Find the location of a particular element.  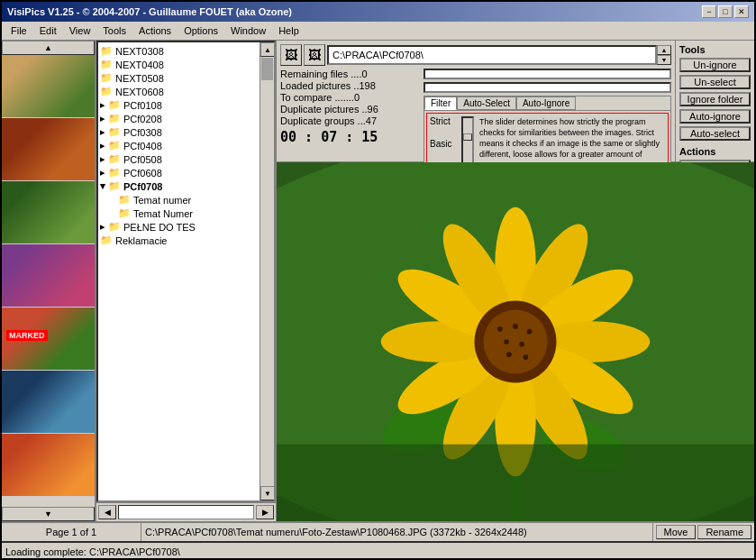

loading-bar: Loading complete: C:\PRACA\PCf0708\ is located at coordinates (378, 550).